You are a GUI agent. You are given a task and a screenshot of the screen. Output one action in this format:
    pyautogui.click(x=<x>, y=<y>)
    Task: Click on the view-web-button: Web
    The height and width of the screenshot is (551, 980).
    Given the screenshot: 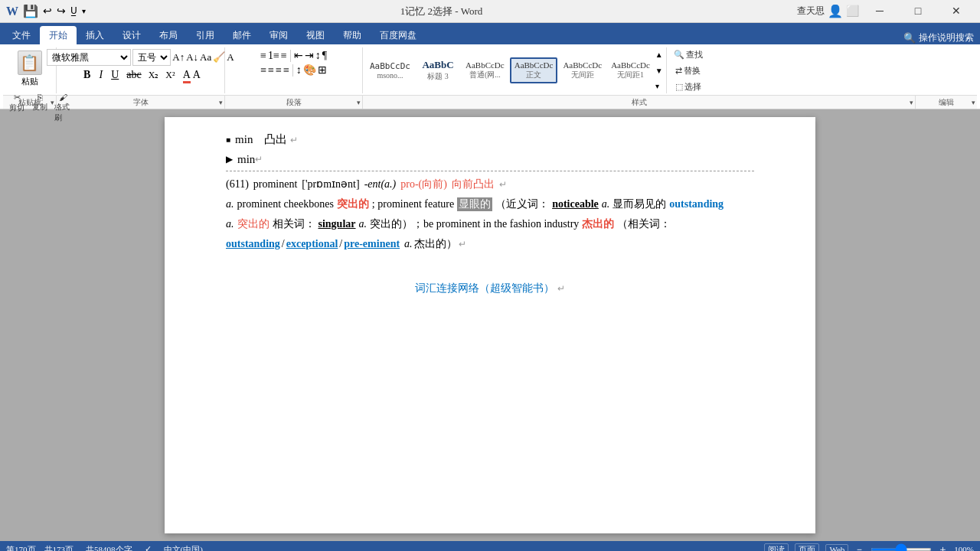 What is the action you would take?
    pyautogui.click(x=837, y=548)
    